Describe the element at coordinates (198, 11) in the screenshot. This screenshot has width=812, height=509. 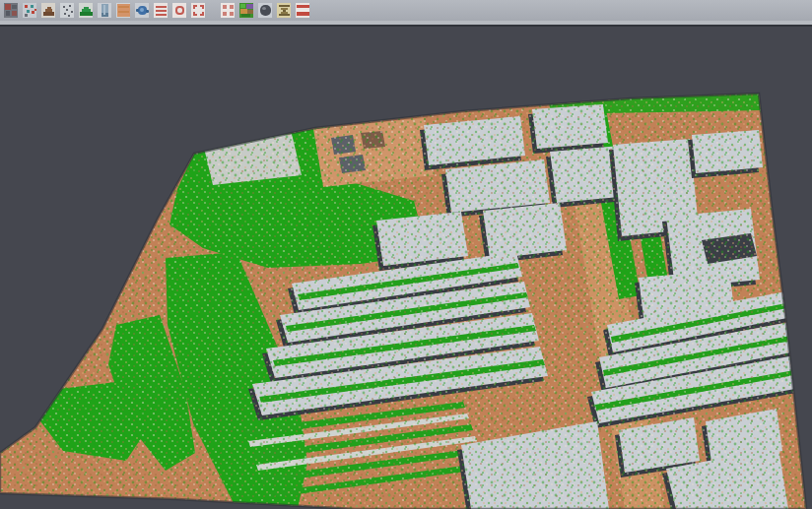
I see `red-selection-icon` at that location.